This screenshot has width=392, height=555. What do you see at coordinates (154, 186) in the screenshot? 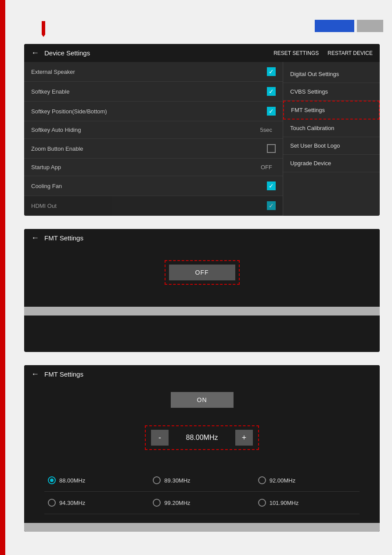
I see `setting-row-cooling-fan: Cooling Fan ✓` at bounding box center [154, 186].